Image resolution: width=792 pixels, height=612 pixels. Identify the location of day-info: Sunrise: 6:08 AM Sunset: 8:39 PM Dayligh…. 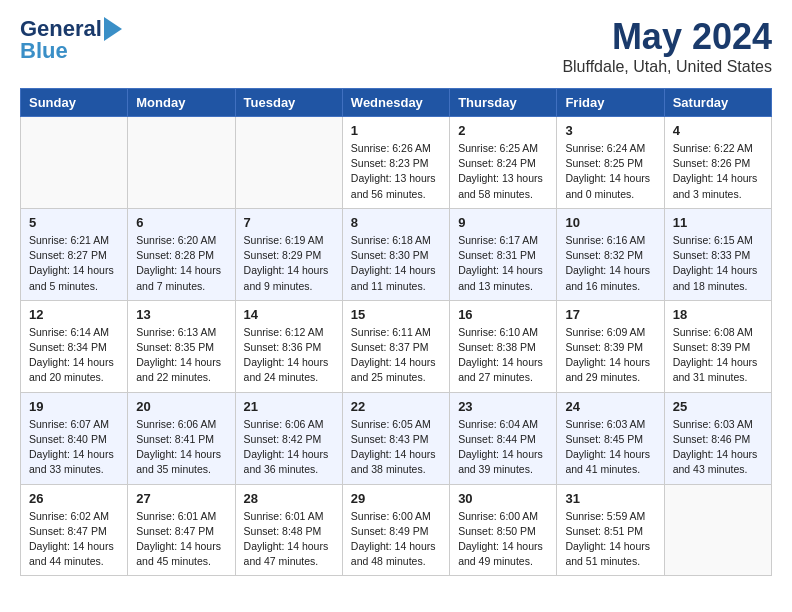
(718, 356).